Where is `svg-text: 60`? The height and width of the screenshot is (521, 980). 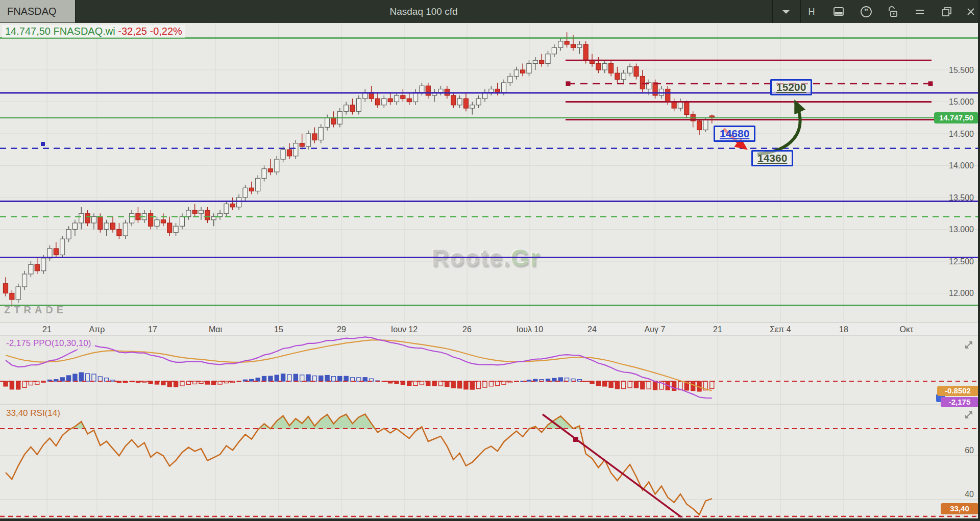 svg-text: 60 is located at coordinates (969, 450).